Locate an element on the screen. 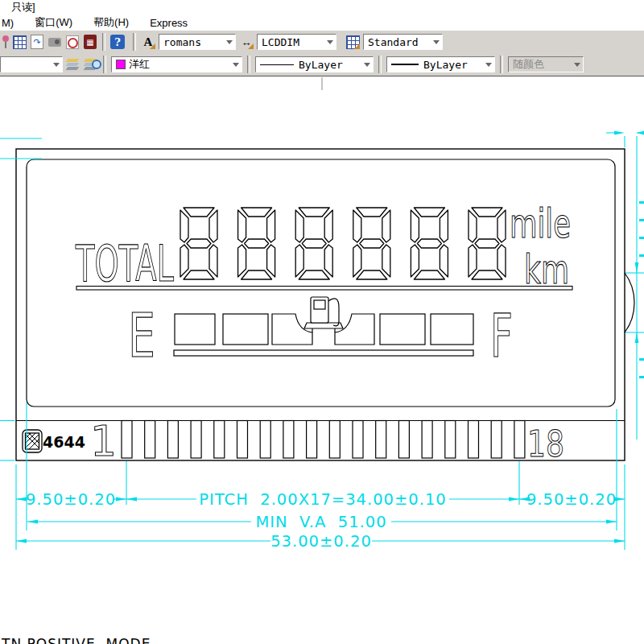 The height and width of the screenshot is (644, 644). odometer-row: TOTAL mile km is located at coordinates (324, 246).